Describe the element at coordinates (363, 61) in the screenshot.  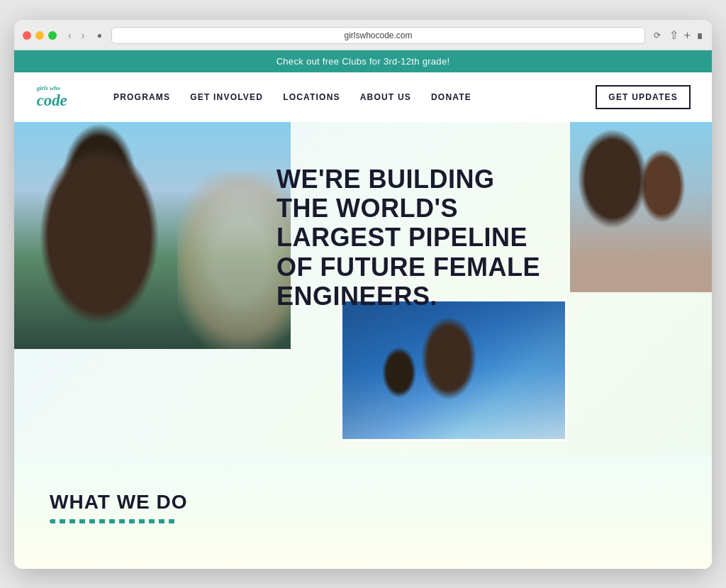
I see `banner-text: Check out free Clubs for 3rd-12th grade!` at that location.